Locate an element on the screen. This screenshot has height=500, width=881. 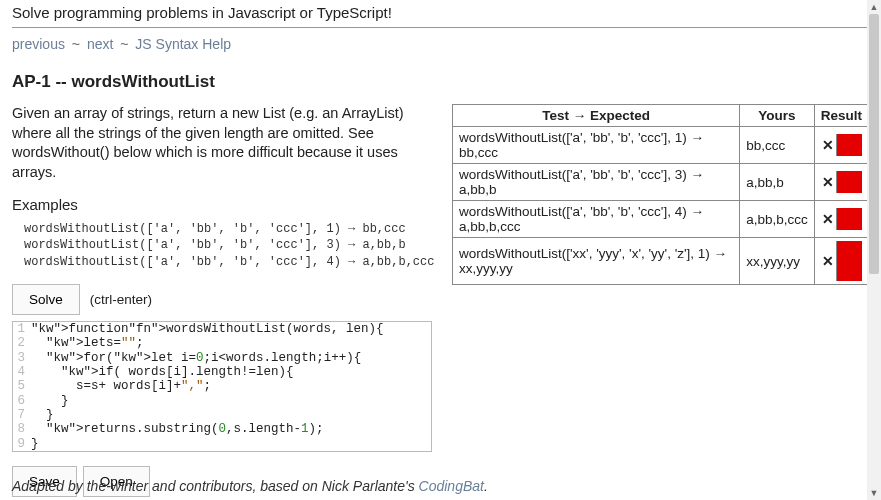
cell-yours: a,bb,b is located at coordinates (778, 182).